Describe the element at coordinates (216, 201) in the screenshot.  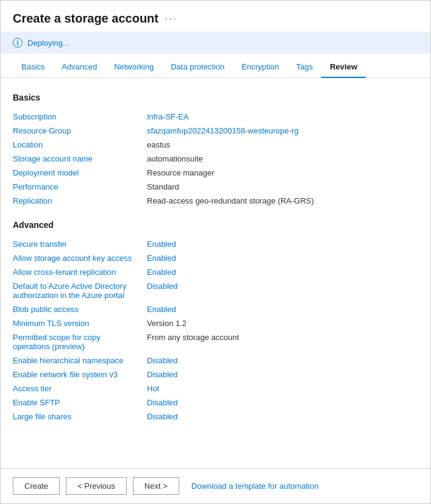
I see `table-row: ReplicationRead-access geo-redundant sto…` at that location.